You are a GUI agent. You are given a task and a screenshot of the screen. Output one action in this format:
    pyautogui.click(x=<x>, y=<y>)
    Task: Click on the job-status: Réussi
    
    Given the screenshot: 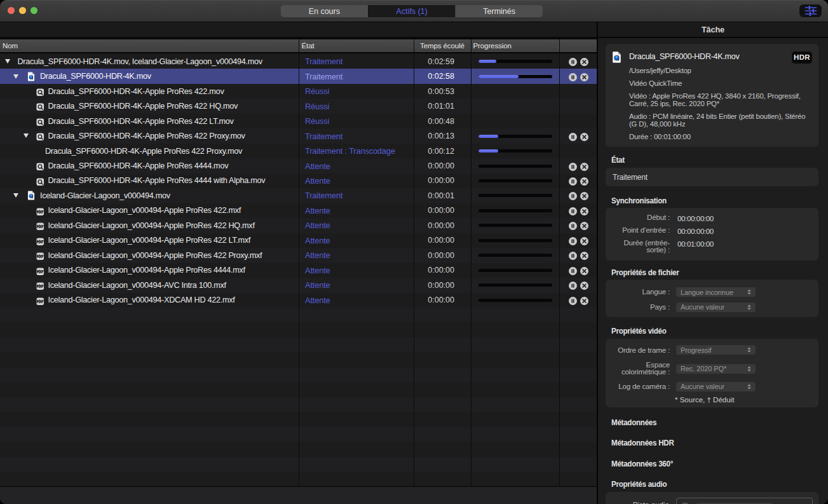 What is the action you would take?
    pyautogui.click(x=317, y=121)
    